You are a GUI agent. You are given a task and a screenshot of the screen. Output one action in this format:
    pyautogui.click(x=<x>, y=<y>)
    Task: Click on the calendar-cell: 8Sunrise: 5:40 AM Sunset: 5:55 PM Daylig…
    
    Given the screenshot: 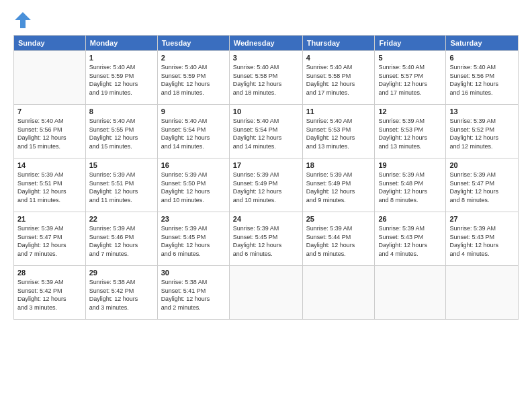 What is the action you would take?
    pyautogui.click(x=121, y=132)
    